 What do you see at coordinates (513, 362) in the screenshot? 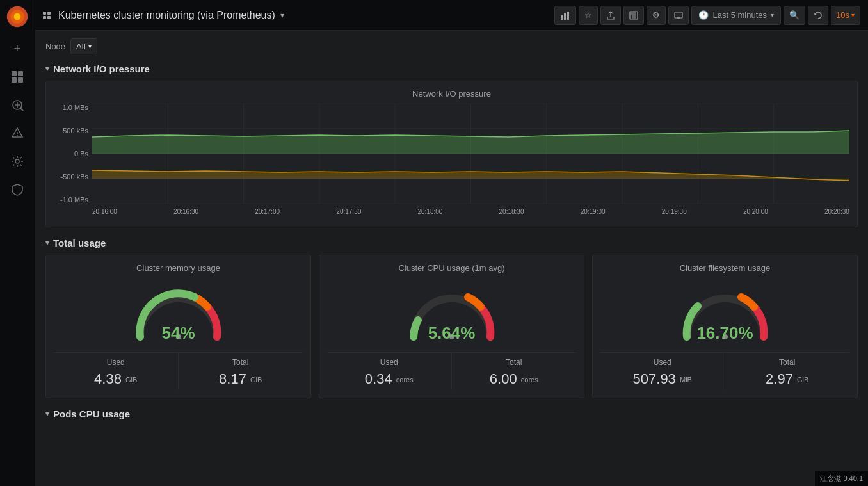
I see `cpu-total-label: Total` at bounding box center [513, 362].